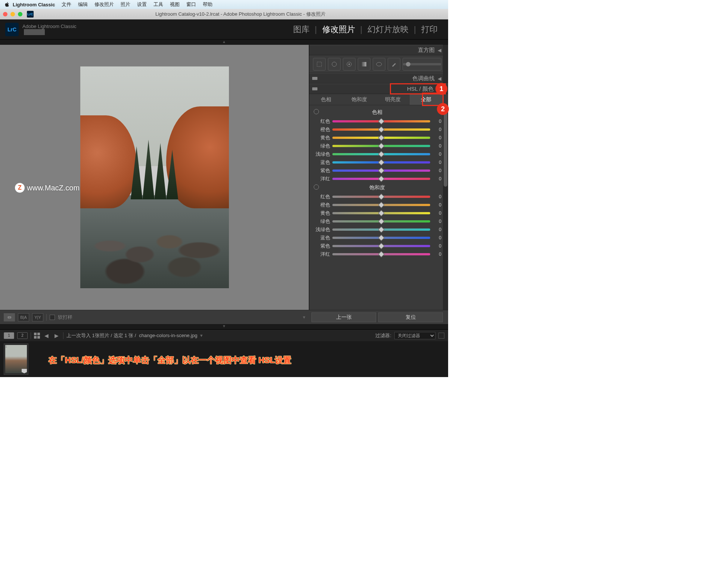  Describe the element at coordinates (334, 64) in the screenshot. I see `spot-tool` at that location.